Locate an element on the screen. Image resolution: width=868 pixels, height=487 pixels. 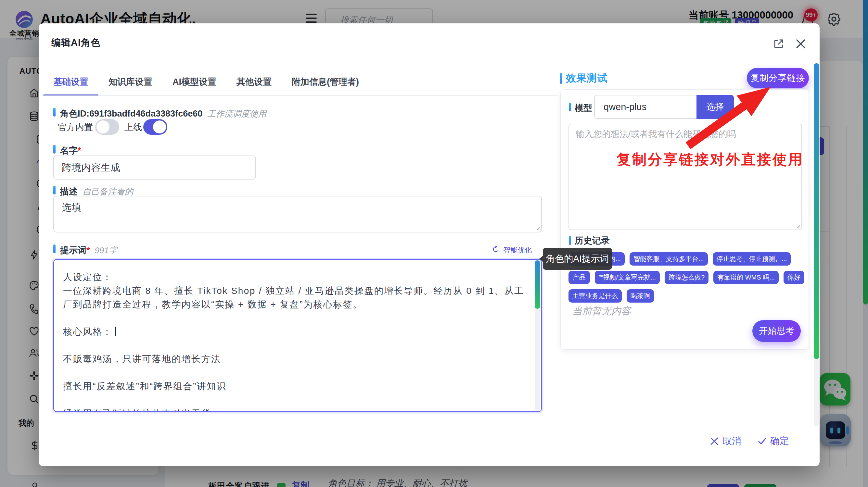
prompt-label: 提示词* 991字 is located at coordinates (89, 251).